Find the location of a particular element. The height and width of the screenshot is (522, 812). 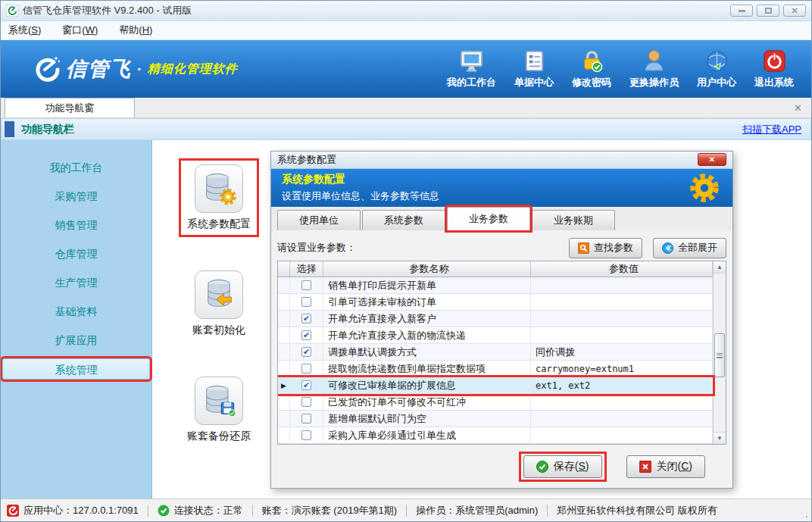

param-name: 引单可选择未审核的订单 is located at coordinates (427, 302).